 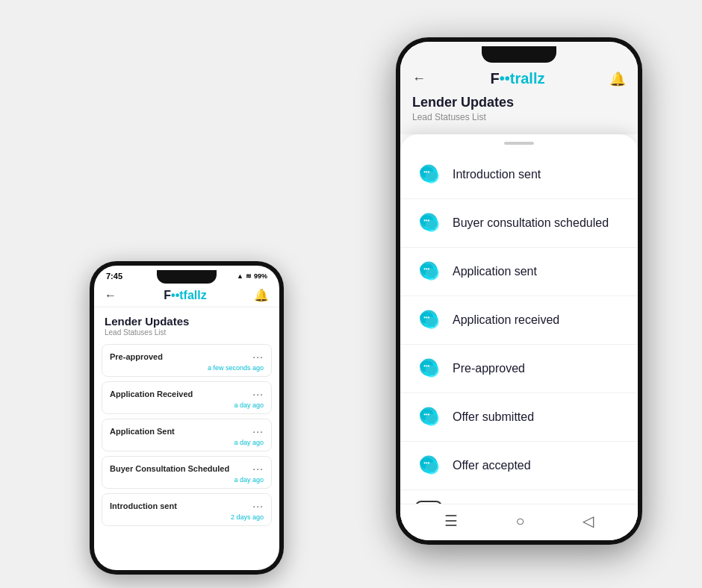 I want to click on logo-small: F••tfallz, so click(x=185, y=295).